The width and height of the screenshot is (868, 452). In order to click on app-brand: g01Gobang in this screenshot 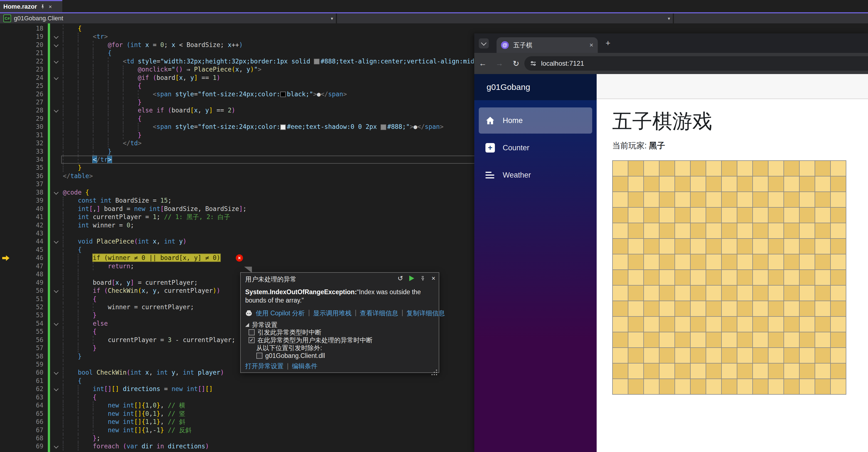, I will do `click(536, 87)`.